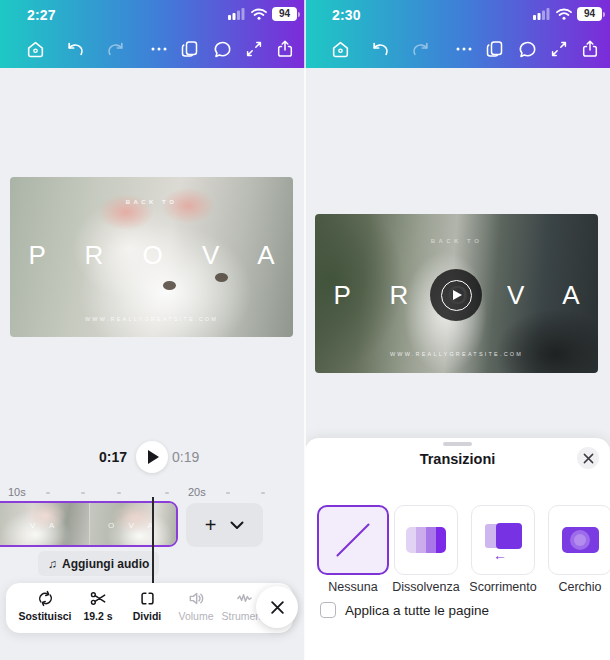 The height and width of the screenshot is (660, 610). What do you see at coordinates (152, 202) in the screenshot?
I see `canvas-kicker-text: BACK TO` at bounding box center [152, 202].